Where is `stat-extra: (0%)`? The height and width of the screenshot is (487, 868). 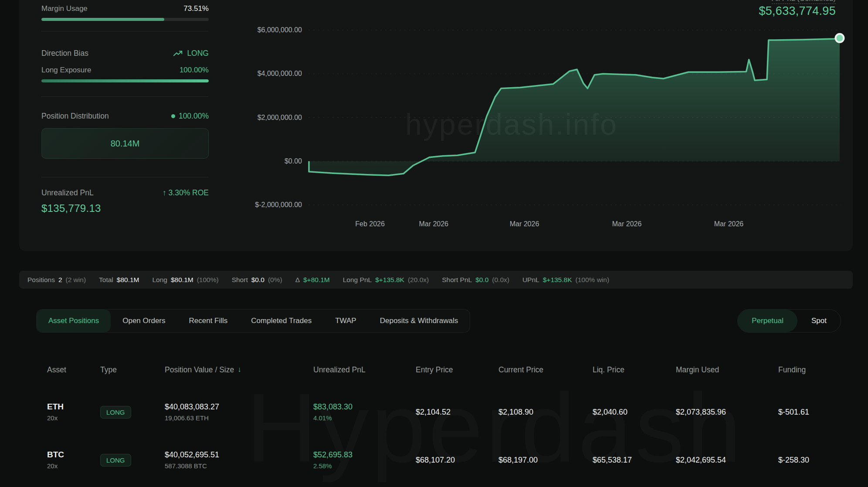 stat-extra: (0%) is located at coordinates (275, 280).